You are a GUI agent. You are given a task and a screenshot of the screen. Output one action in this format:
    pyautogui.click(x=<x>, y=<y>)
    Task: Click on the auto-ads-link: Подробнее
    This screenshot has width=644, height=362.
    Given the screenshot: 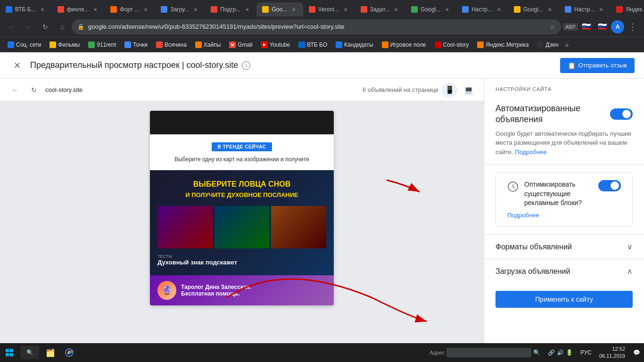 What is the action you would take?
    pyautogui.click(x=531, y=152)
    